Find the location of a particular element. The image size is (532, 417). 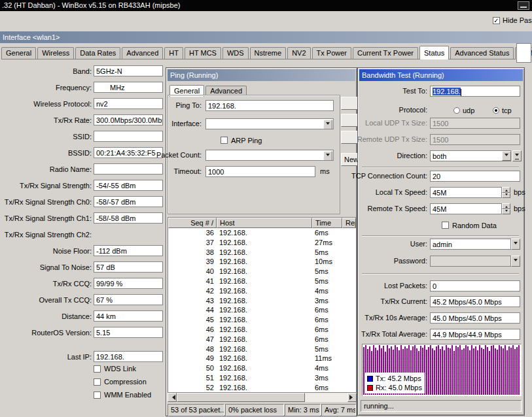

protocol-udp-option: udp is located at coordinates (464, 110).